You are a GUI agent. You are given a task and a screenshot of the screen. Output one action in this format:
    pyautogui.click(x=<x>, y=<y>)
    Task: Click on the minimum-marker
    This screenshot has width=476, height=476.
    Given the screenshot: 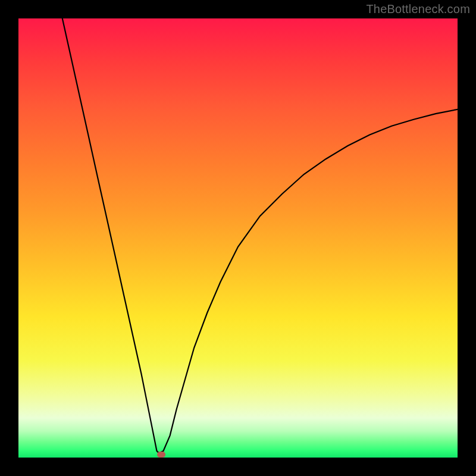 What is the action you would take?
    pyautogui.click(x=161, y=455)
    